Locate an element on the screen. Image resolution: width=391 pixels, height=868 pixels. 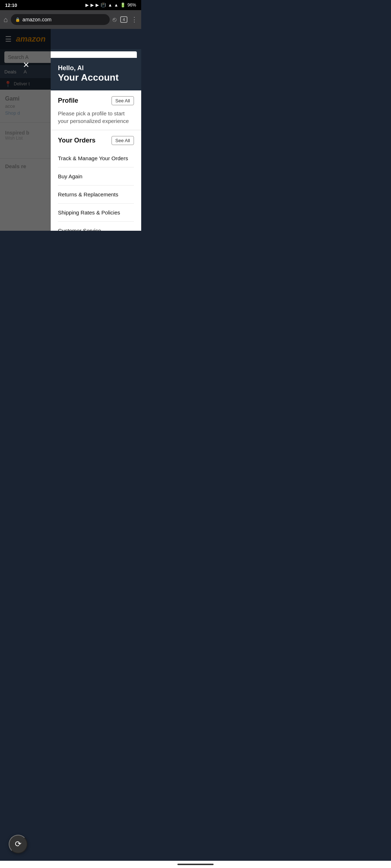
more-icon: ⋮ is located at coordinates (134, 20).